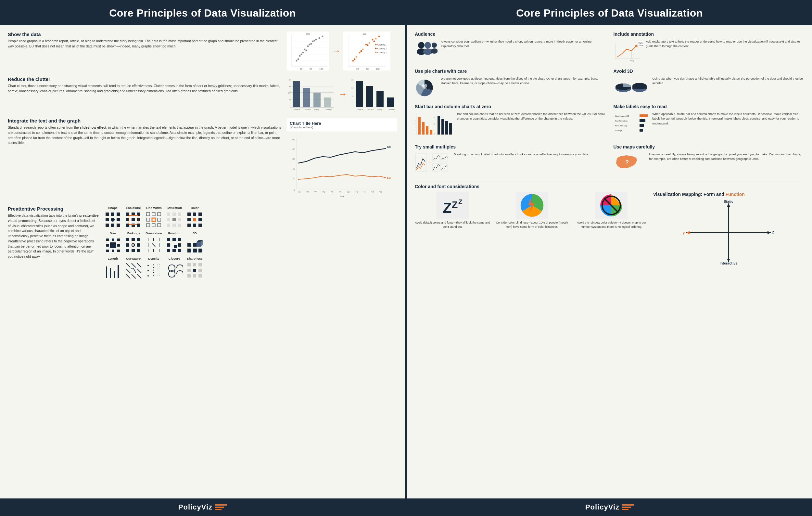 The height and width of the screenshot is (516, 812). What do you see at coordinates (195, 243) in the screenshot?
I see `pre-3d: 3D` at bounding box center [195, 243].